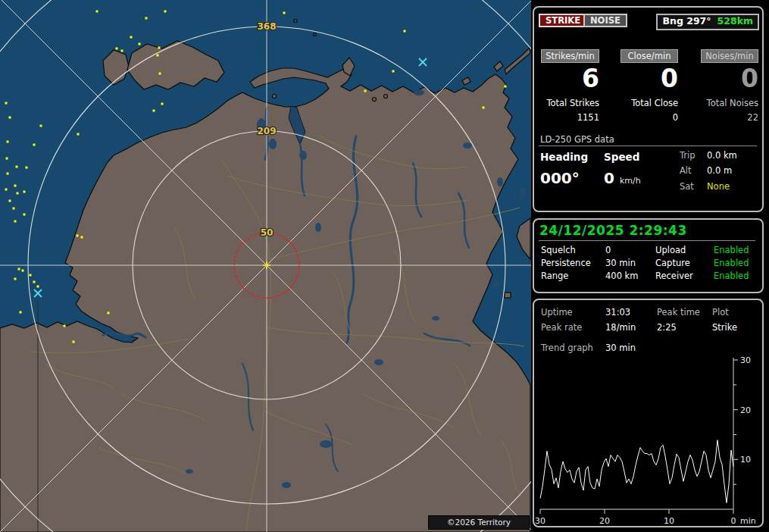 The width and height of the screenshot is (769, 532). Describe the element at coordinates (570, 56) in the screenshot. I see `strikes-per-min-chip: Strikes/min` at that location.